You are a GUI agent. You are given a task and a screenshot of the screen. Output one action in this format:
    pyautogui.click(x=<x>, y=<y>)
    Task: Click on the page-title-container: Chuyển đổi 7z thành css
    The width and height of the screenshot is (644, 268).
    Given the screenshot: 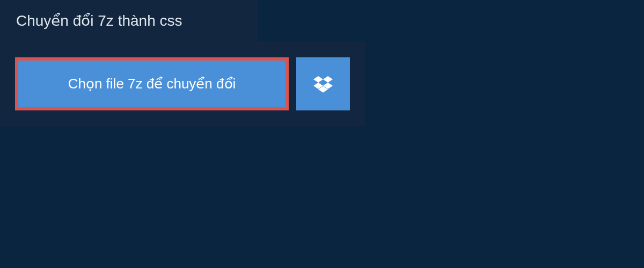 What is the action you would take?
    pyautogui.click(x=129, y=20)
    